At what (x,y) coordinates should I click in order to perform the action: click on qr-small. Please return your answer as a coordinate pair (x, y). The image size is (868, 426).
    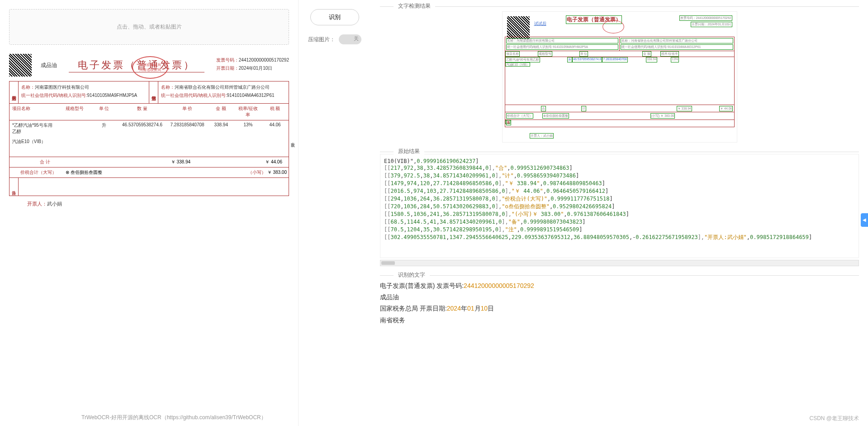
    Looking at the image, I should click on (518, 28).